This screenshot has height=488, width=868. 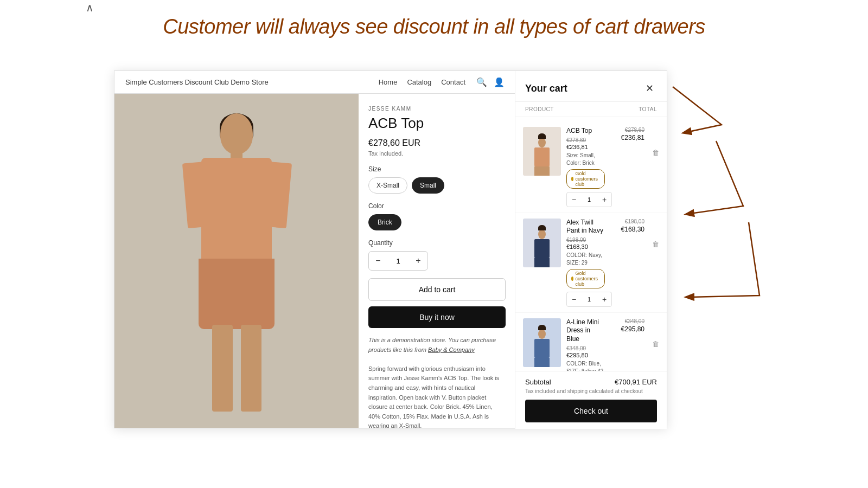 What do you see at coordinates (428, 185) in the screenshot?
I see `size-small: Small` at bounding box center [428, 185].